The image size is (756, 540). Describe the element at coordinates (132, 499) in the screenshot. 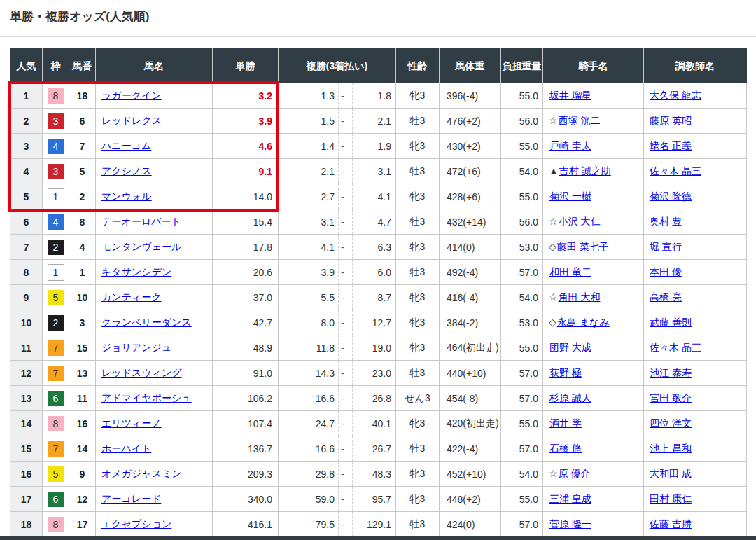

I see `horse-name-link: アーコレード` at that location.